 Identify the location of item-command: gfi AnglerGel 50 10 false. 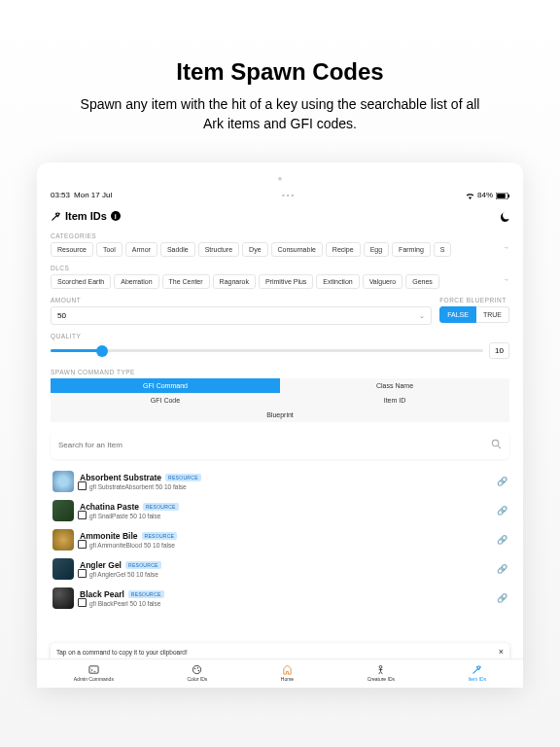
(124, 574).